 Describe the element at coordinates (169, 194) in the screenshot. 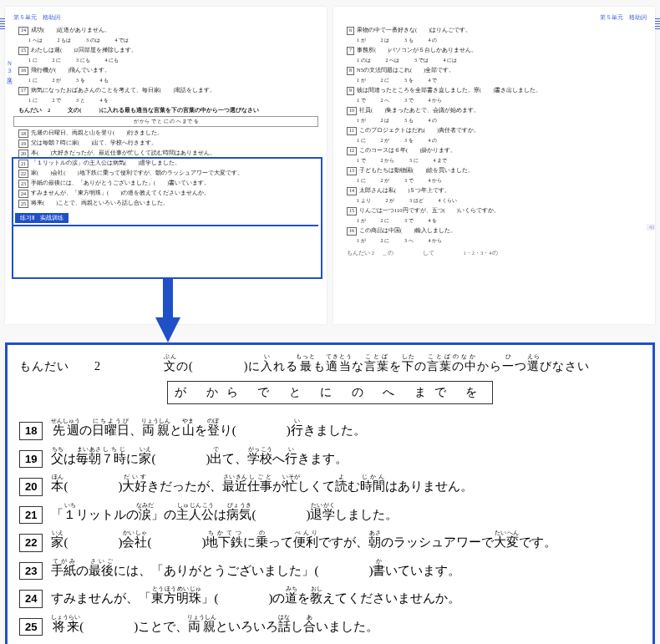

I see `question-line: 24すみませんが、「東方明珠」( )の道を教えてくださいませんか。` at that location.